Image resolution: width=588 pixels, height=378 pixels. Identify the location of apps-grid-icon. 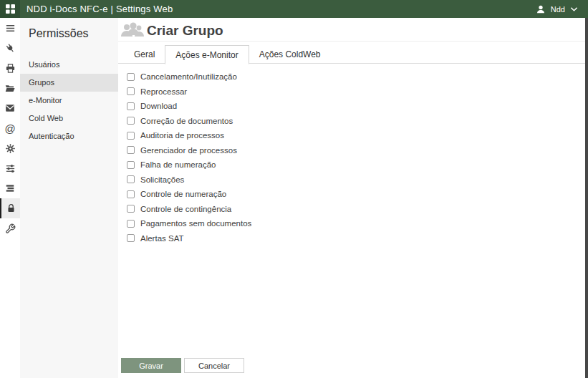
(10, 9).